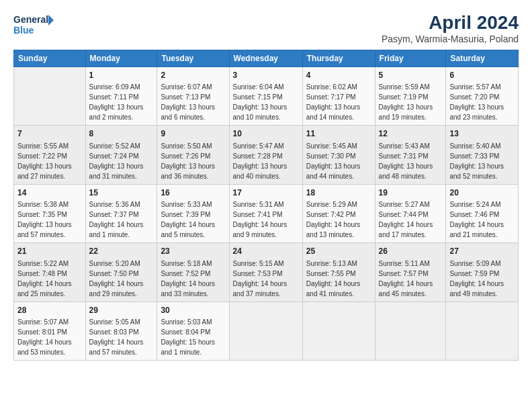 This screenshot has width=532, height=411. What do you see at coordinates (482, 154) in the screenshot?
I see `calendar-cell: 13Sunrise: 5:40 AM Sunset: 7:33 PM Dayli…` at bounding box center [482, 154].